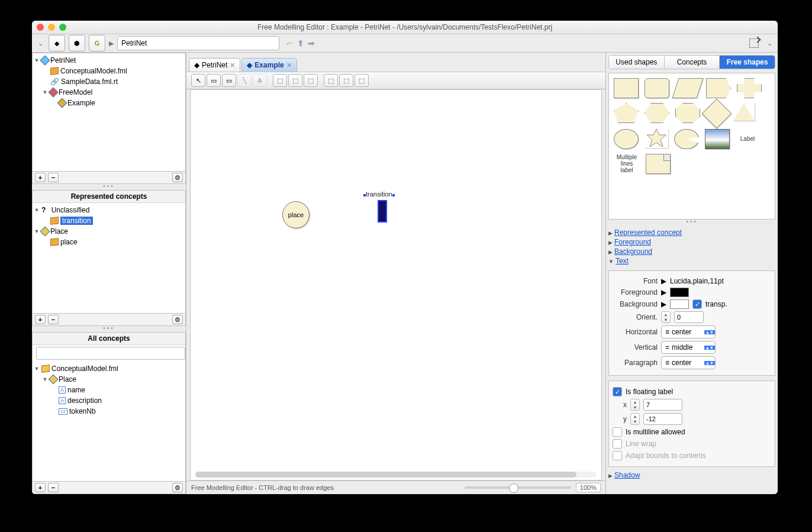 The height and width of the screenshot is (532, 812). I want to click on shape-rect, so click(626, 88).